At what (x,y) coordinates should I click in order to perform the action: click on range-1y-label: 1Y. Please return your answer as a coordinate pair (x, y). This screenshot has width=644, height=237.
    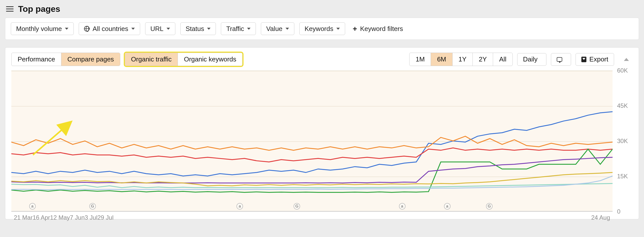
    Looking at the image, I should click on (463, 59).